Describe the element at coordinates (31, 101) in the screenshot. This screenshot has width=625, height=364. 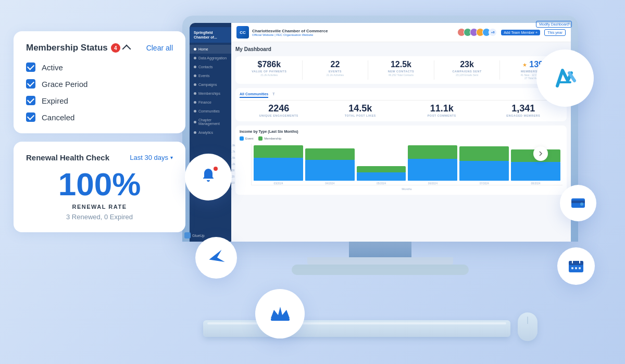
I see `checkbox-expired-box` at that location.